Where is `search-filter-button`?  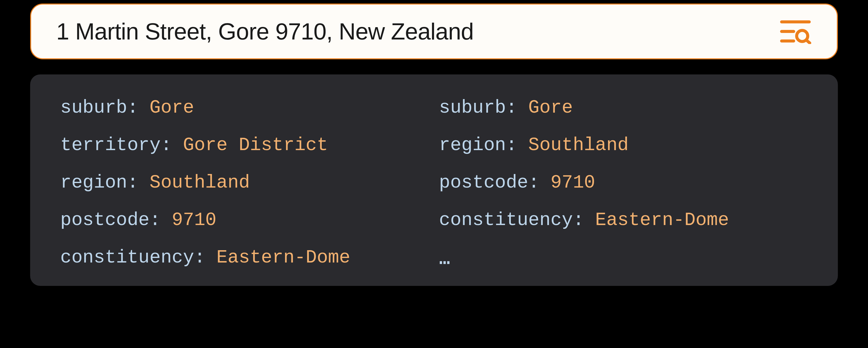 search-filter-button is located at coordinates (795, 31).